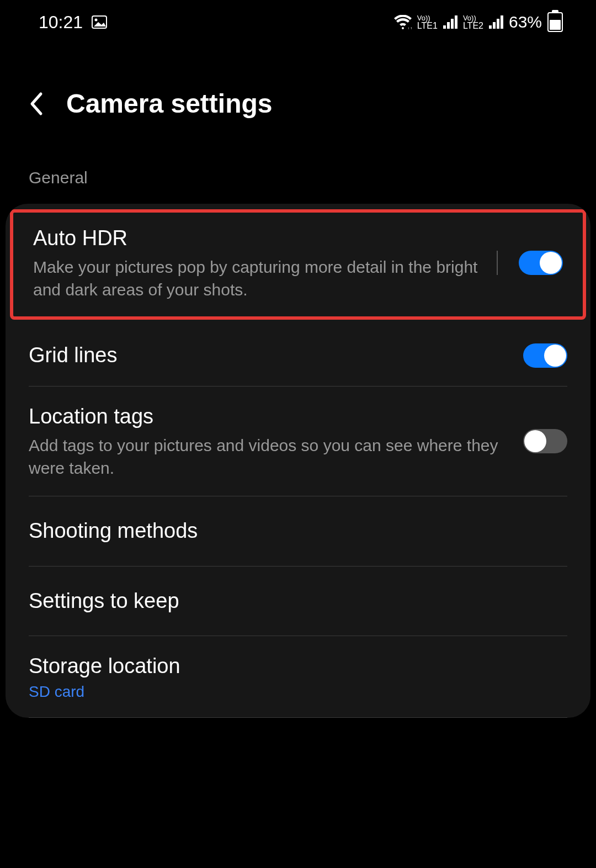 This screenshot has height=868, width=596. I want to click on setting-shooting-methods: Shooting methods, so click(298, 531).